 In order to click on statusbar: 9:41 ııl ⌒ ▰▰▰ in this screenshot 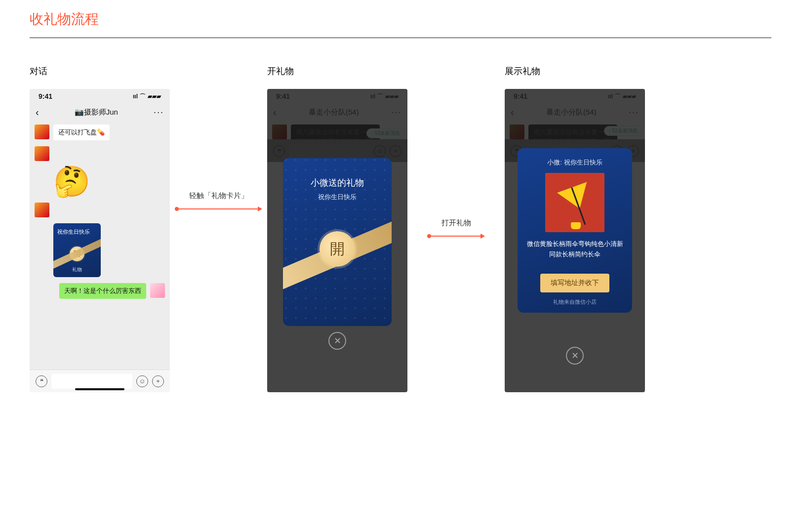, I will do `click(100, 96)`.